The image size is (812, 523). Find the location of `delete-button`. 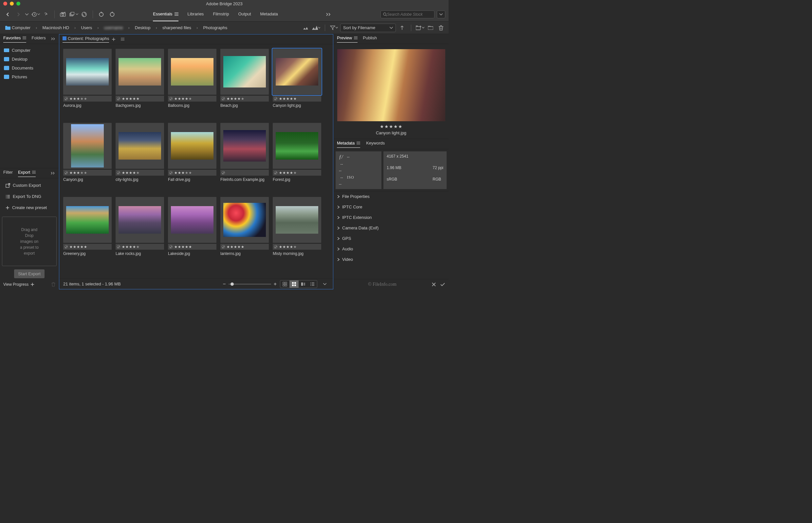

delete-button is located at coordinates (441, 28).